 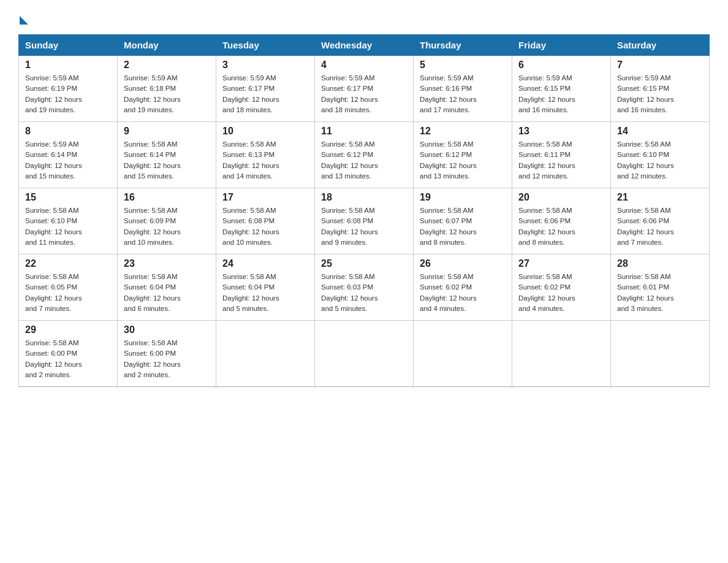 What do you see at coordinates (266, 45) in the screenshot?
I see `header-tuesday: Tuesday` at bounding box center [266, 45].